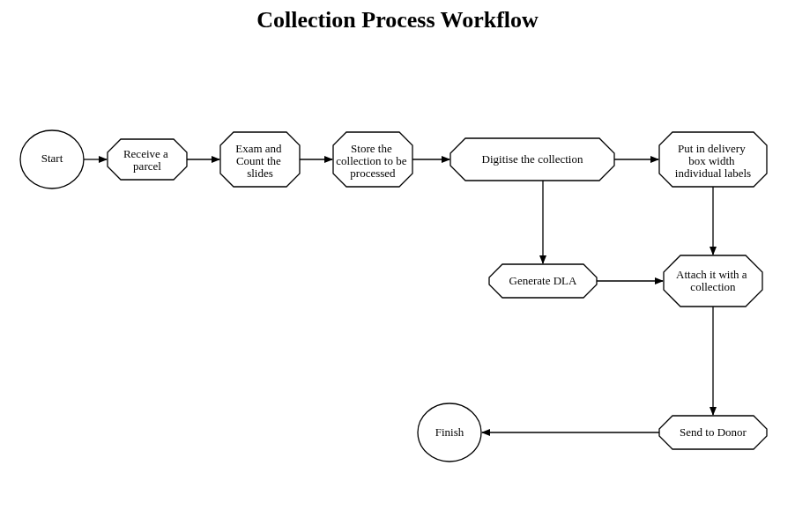 Image resolution: width=795 pixels, height=532 pixels. I want to click on node-generate: Generate DLA, so click(543, 281).